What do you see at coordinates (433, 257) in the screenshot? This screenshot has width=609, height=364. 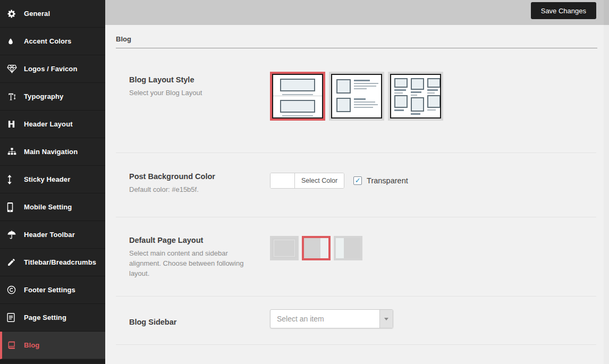 I see `section-control-column` at bounding box center [433, 257].